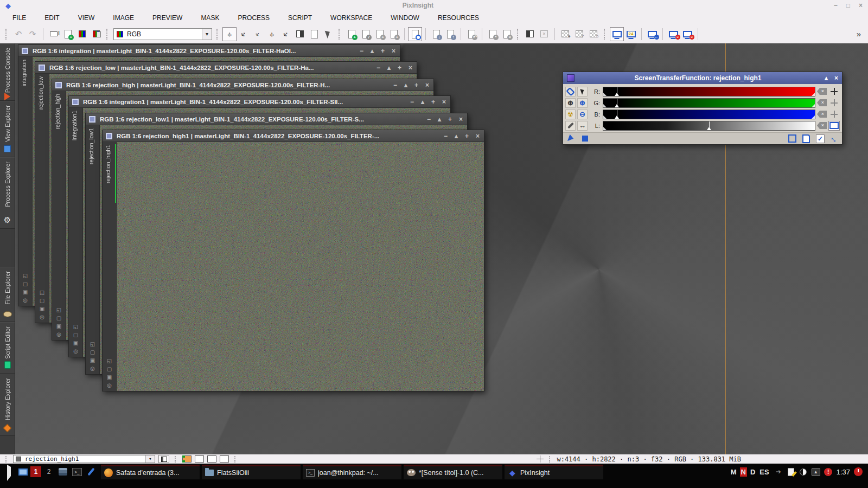 The width and height of the screenshot is (868, 488). Describe the element at coordinates (8, 72) in the screenshot. I see `dock-tab: Process Console` at that location.